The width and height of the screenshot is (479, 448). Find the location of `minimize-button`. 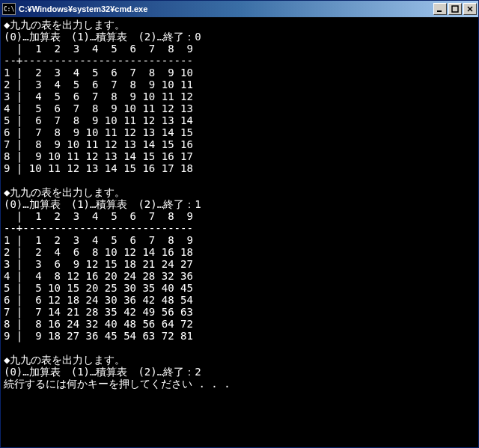

minimize-button is located at coordinates (440, 9).